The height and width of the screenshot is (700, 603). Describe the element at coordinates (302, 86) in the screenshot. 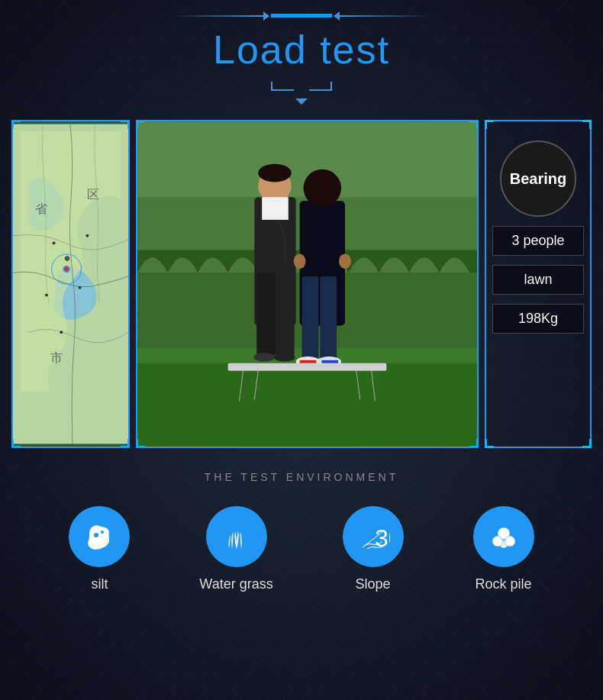

I see `sub-line-row` at that location.